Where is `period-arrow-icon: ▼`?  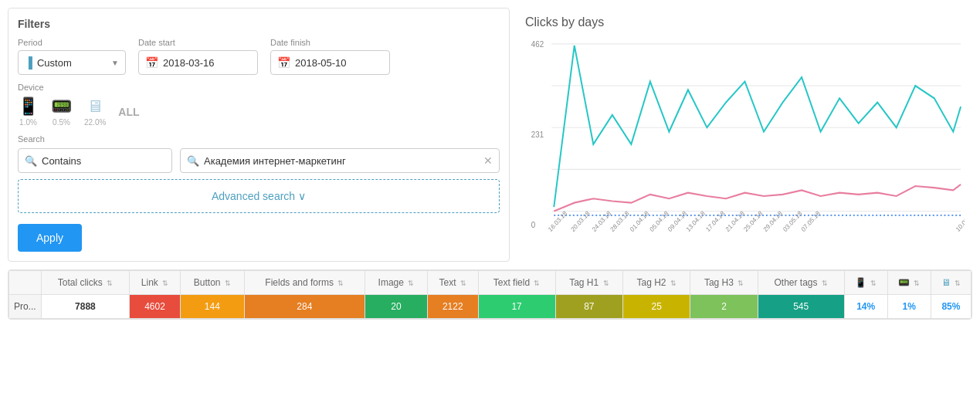 period-arrow-icon: ▼ is located at coordinates (115, 63).